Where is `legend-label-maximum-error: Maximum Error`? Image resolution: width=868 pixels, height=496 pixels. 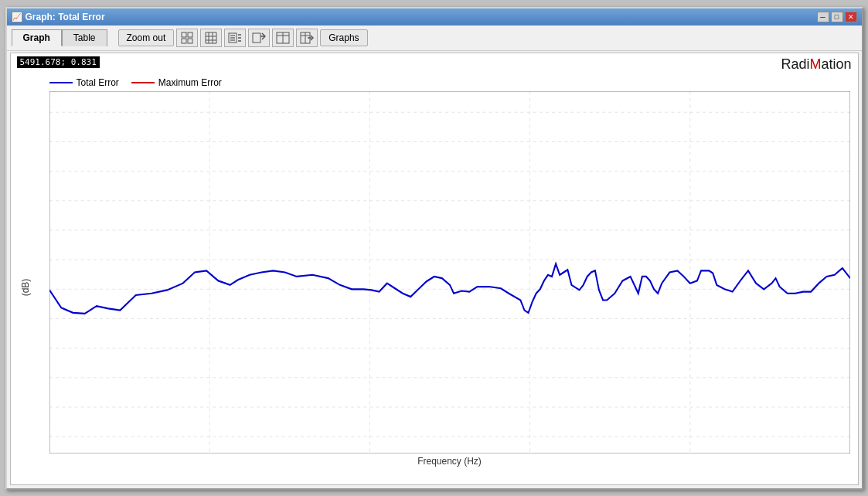
legend-label-maximum-error: Maximum Error is located at coordinates (190, 83).